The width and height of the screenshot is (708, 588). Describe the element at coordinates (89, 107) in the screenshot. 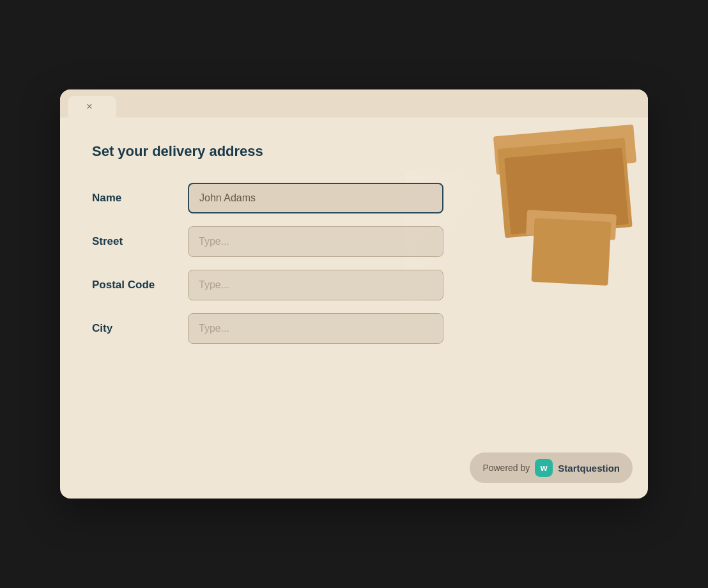

I see `close-button: ×` at that location.